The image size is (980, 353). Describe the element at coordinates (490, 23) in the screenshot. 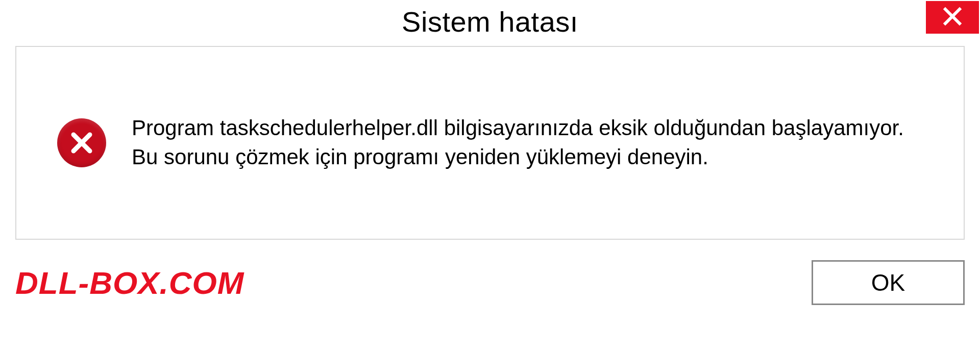

I see `title-bar: Sistem hatası` at that location.